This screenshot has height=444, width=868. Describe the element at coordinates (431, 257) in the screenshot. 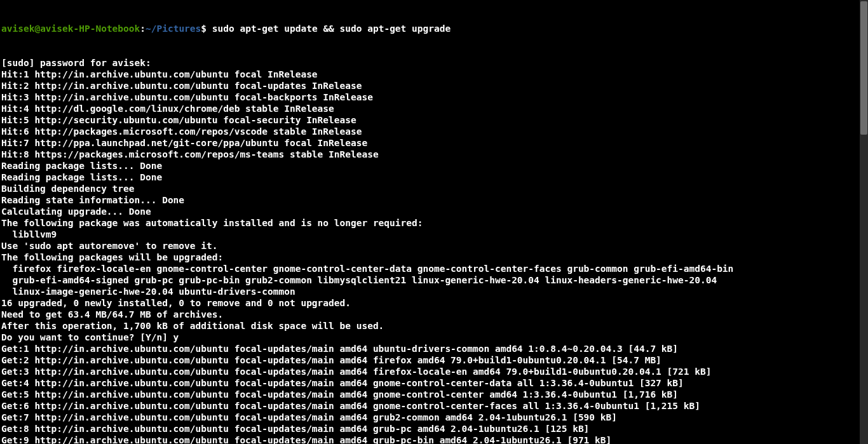

I see `terminal-line: The following packages will be upgraded:` at that location.